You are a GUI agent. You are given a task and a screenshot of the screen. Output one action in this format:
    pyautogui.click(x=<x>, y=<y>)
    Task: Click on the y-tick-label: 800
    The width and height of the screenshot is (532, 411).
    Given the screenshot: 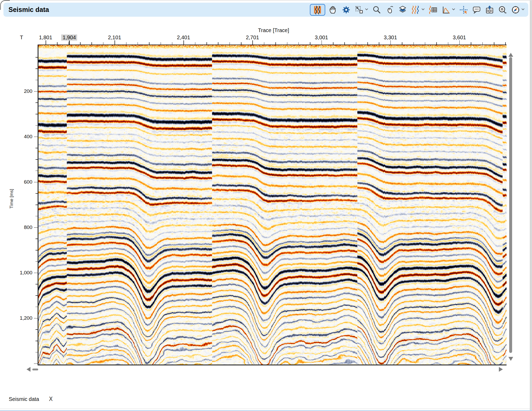 What is the action you would take?
    pyautogui.click(x=24, y=227)
    